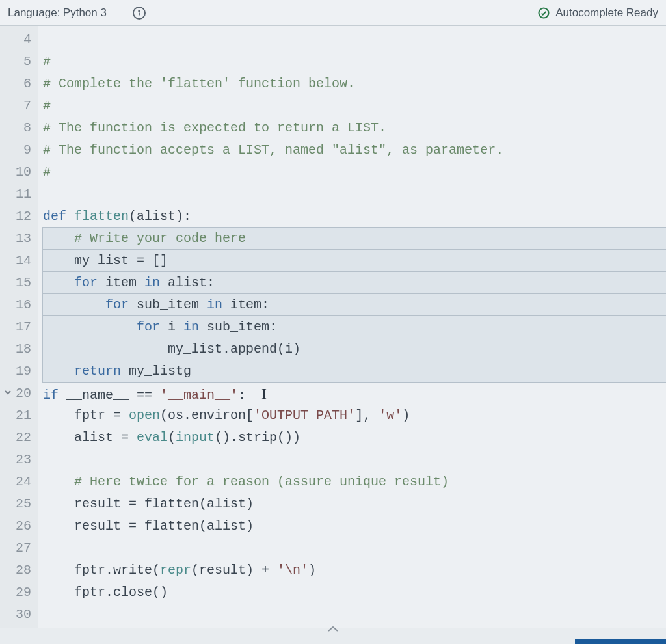 This screenshot has width=666, height=644. I want to click on code-line: alist = eval(input().strip()), so click(354, 438).